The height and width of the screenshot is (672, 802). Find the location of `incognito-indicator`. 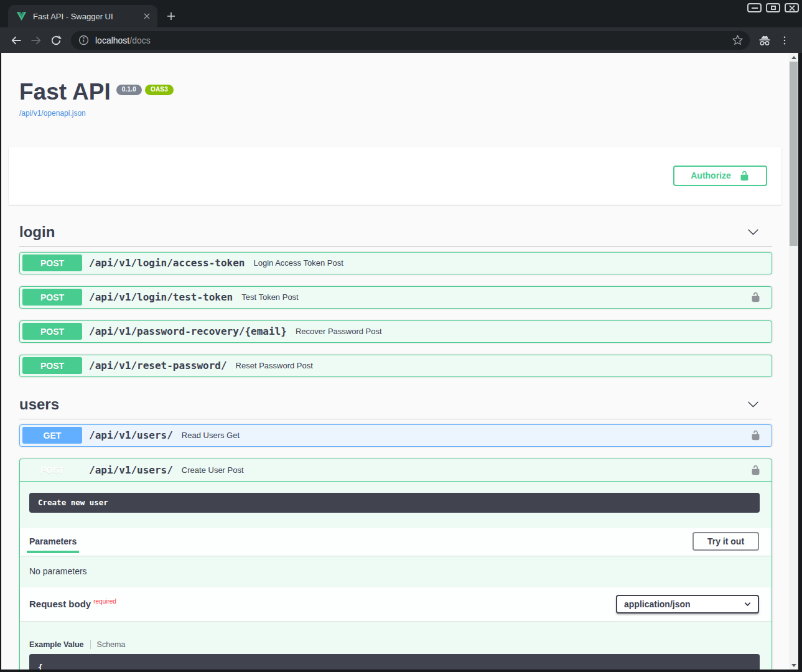

incognito-indicator is located at coordinates (765, 40).